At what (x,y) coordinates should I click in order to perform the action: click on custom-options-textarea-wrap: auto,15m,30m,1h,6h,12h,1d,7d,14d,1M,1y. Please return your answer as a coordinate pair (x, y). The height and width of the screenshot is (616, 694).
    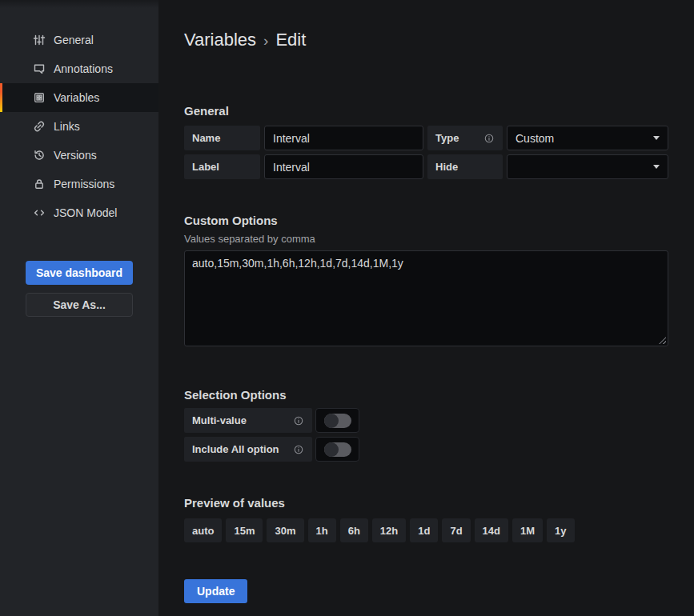
    Looking at the image, I should click on (426, 298).